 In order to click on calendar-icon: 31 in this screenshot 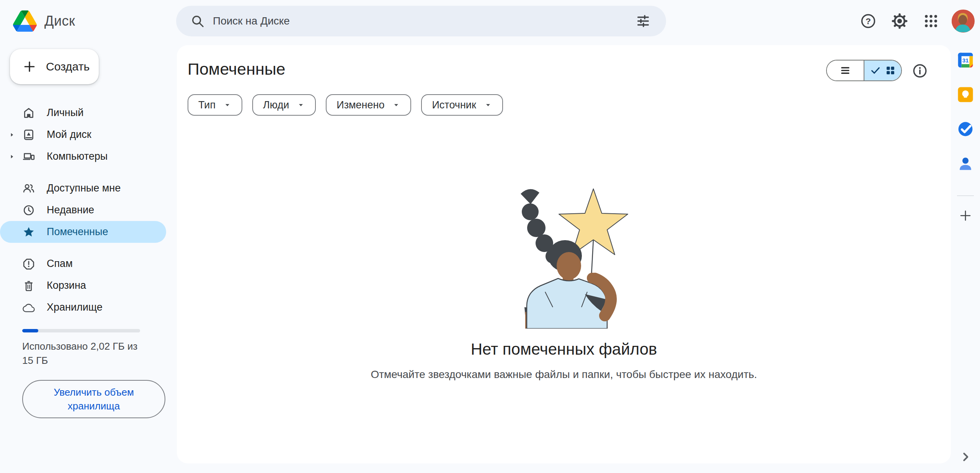, I will do `click(965, 60)`.